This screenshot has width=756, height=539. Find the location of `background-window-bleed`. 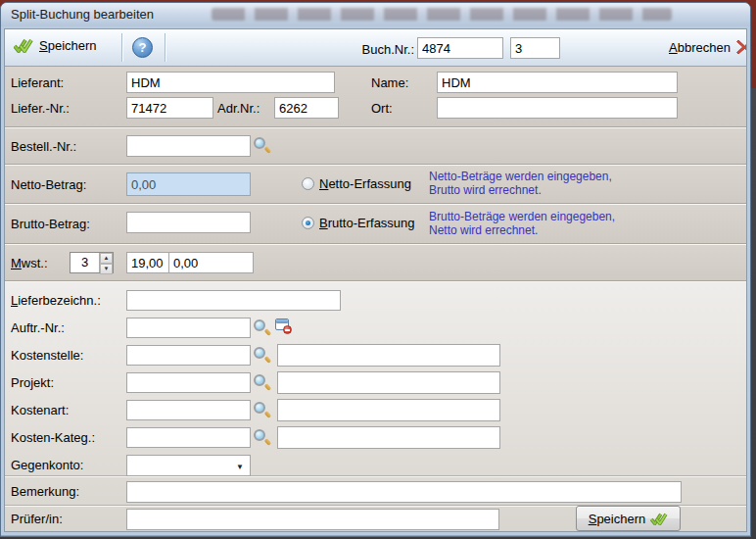

background-window-bleed is located at coordinates (442, 14).